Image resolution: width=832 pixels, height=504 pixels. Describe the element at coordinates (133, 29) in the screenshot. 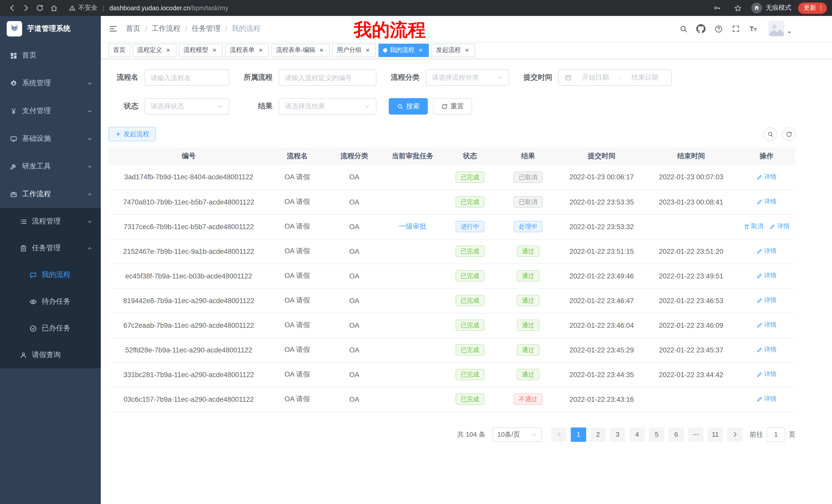

I see `breadcrumb-home: 首页` at that location.